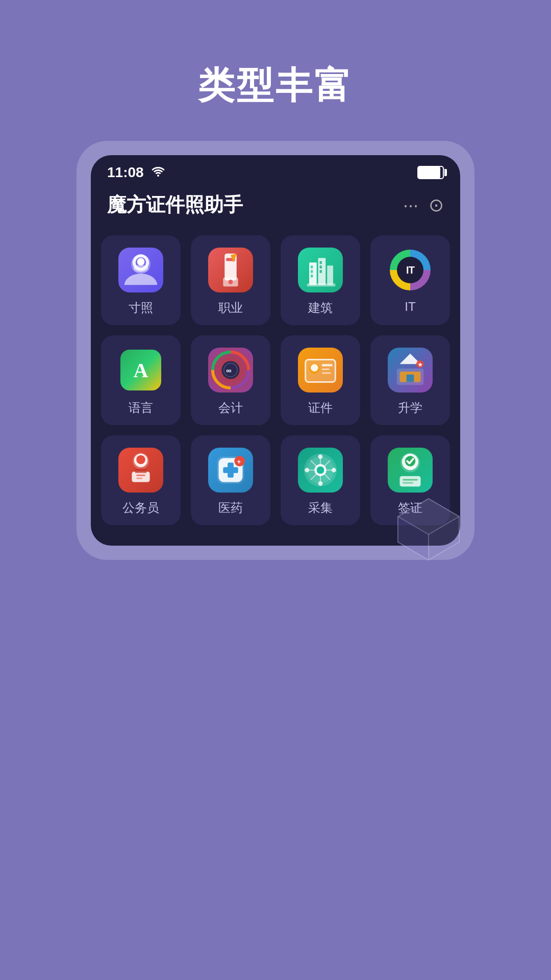 This screenshot has height=980, width=551. What do you see at coordinates (320, 270) in the screenshot?
I see `icon-jianzhu` at bounding box center [320, 270].